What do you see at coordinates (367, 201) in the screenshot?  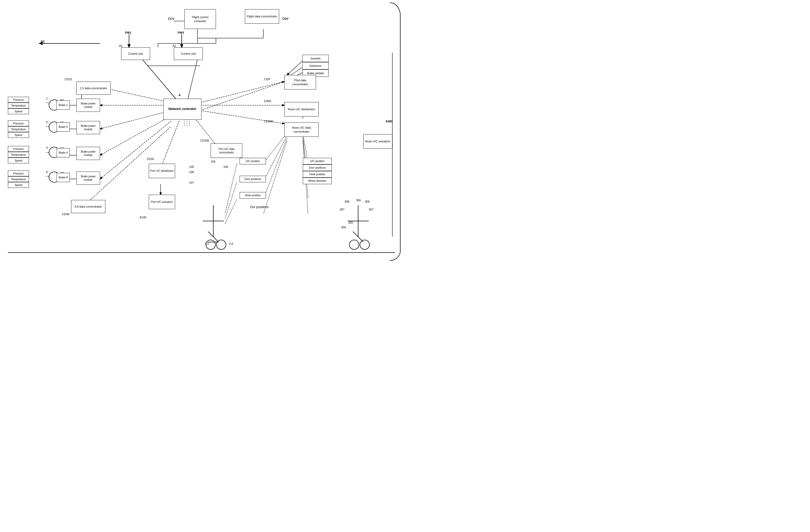 I see `num308-2-label: 308` at bounding box center [367, 201].